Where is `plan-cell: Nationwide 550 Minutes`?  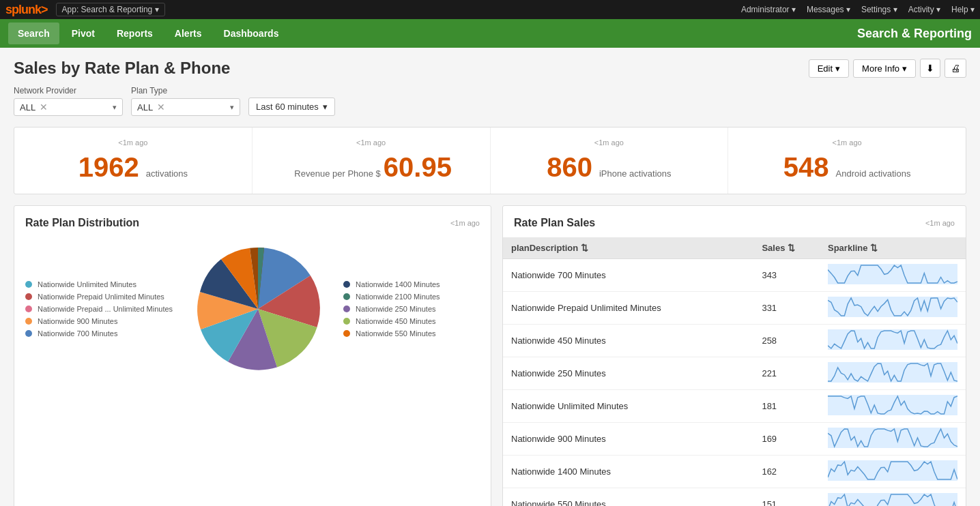 plan-cell: Nationwide 550 Minutes is located at coordinates (628, 498).